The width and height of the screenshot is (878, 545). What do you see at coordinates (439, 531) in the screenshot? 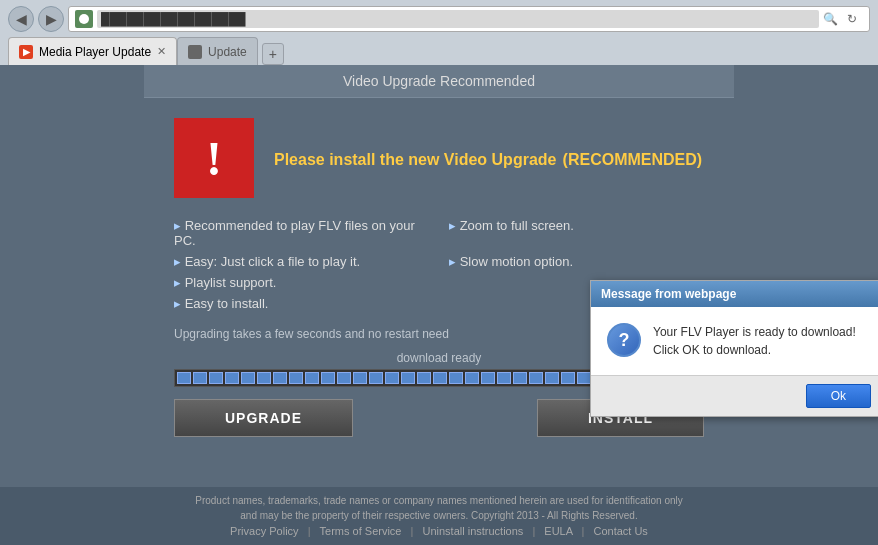
I see `footer-links: Privacy Policy | Terms of Service | Unin…` at bounding box center [439, 531].